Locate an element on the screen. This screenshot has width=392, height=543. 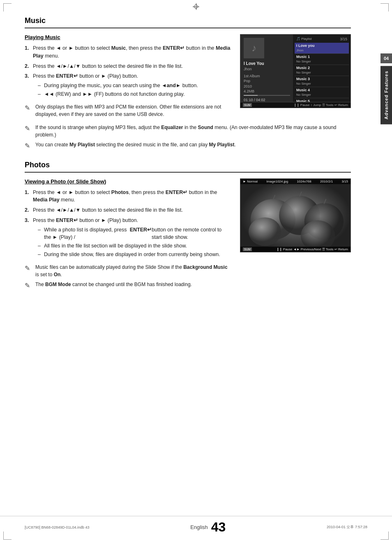
photo-bottom-bar: SUM ❙❙ Pause ◄► Previous/Next ☰ Tools ↩ … is located at coordinates (295, 249).